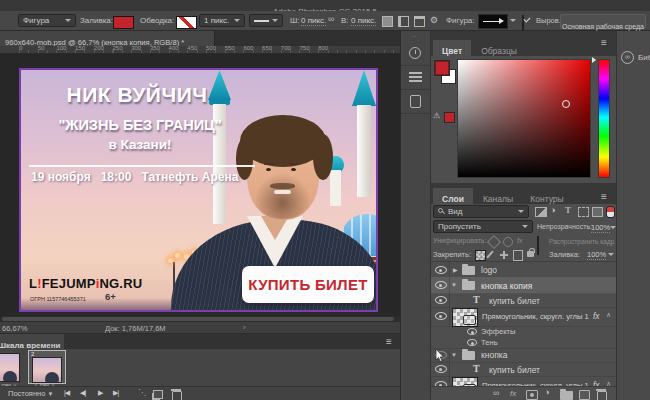  I want to click on fill-field: 100%, so click(596, 255).